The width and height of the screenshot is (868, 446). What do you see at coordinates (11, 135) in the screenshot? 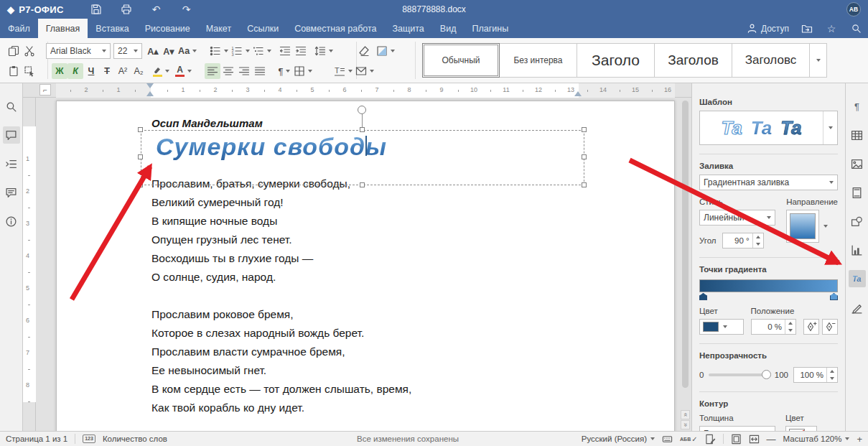
I see `sidebar-comments-icon` at bounding box center [11, 135].